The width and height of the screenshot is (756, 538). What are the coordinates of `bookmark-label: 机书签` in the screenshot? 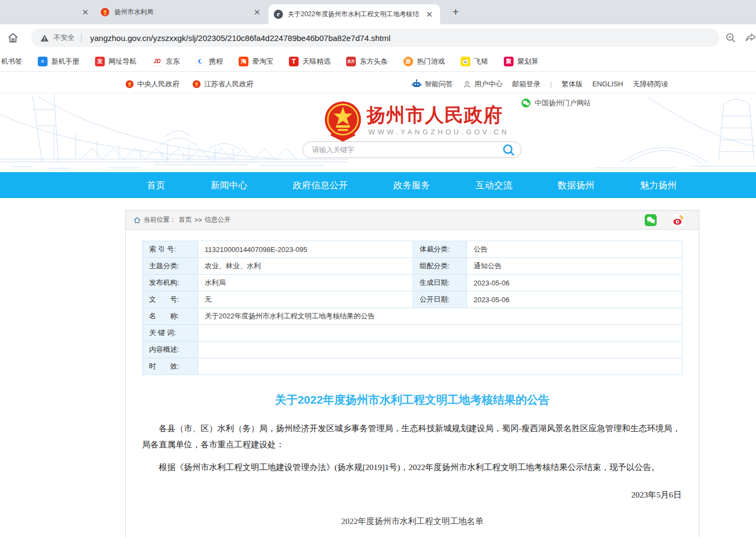 It's located at (12, 62).